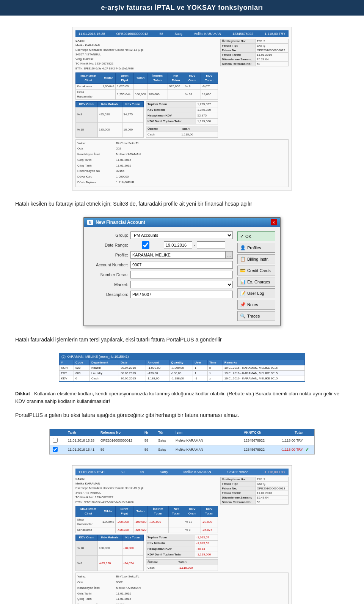 The width and height of the screenshot is (364, 604). I want to click on invoice-list: Tarih Referans No Nr Tür İsim VKN/TCKN T…, so click(182, 442).